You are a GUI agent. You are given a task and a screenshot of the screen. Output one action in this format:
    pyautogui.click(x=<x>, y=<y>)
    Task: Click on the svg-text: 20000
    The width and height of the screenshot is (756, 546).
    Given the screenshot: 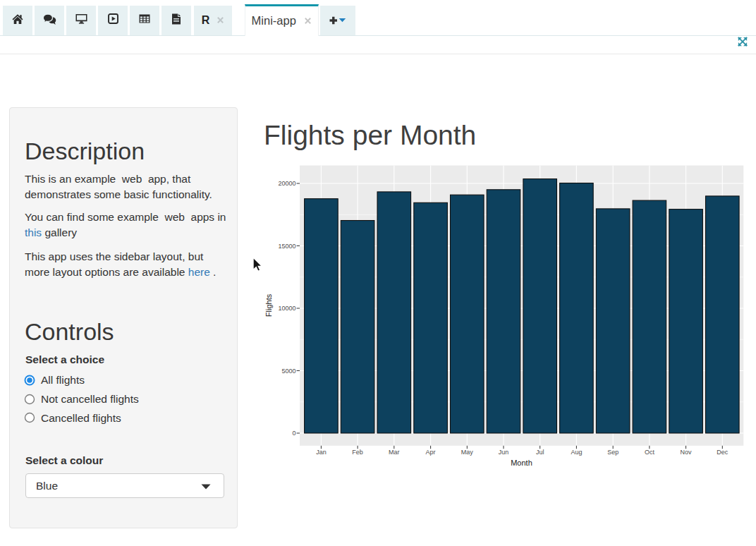 What is the action you would take?
    pyautogui.click(x=286, y=183)
    